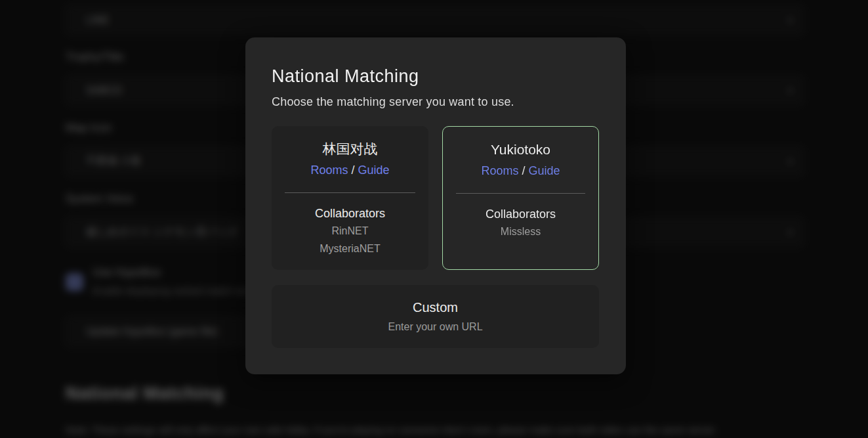  Describe the element at coordinates (393, 102) in the screenshot. I see `dialog-subtitle: Choose the matching server you want to u…` at that location.